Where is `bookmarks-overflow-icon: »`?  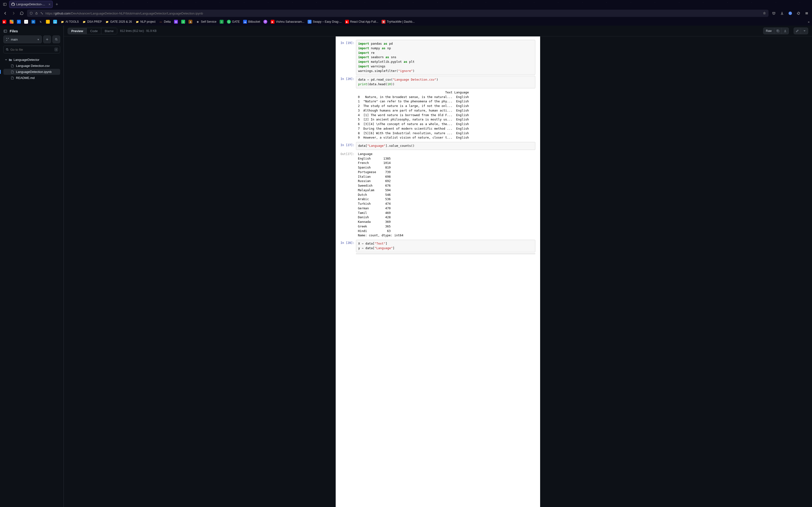
bookmarks-overflow-icon: » is located at coordinates (809, 22).